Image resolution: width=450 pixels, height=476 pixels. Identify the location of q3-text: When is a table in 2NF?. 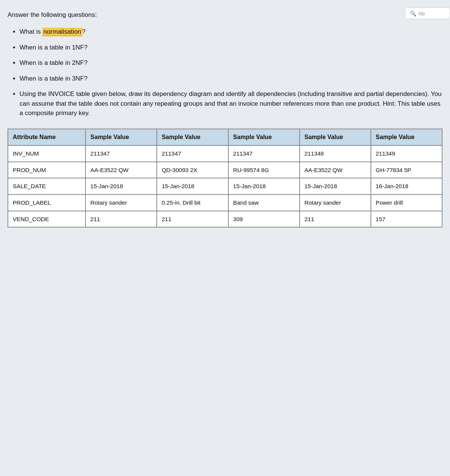
(53, 63).